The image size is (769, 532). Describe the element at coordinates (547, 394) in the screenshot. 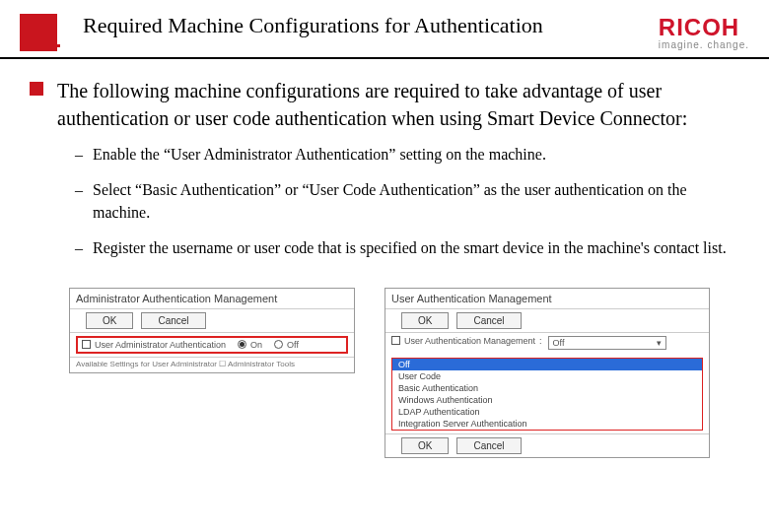

I see `auth-dropdown: Off User Code Basic Authentication Windo…` at that location.